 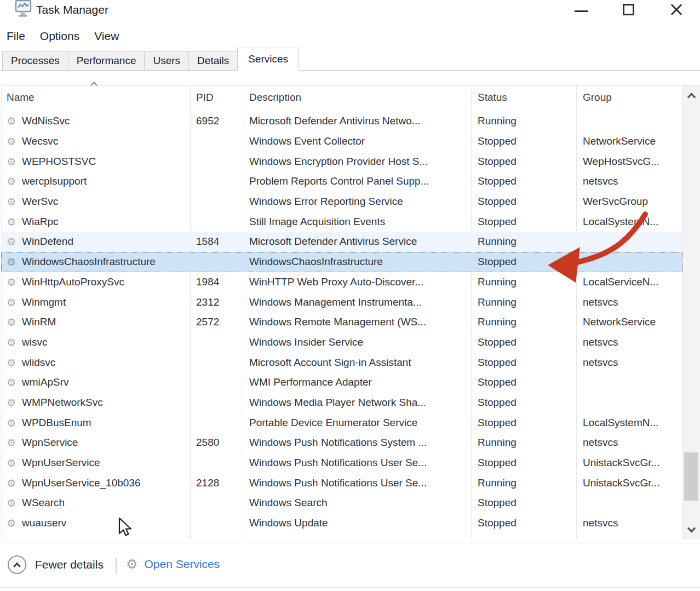 I want to click on service-group: WepHostSvcG..., so click(x=621, y=162).